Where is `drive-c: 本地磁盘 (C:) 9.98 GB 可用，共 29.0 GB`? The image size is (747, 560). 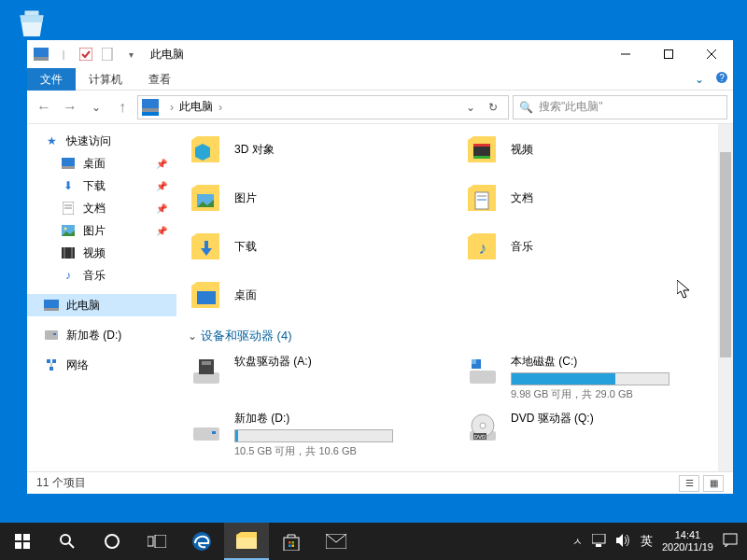
drive-c: 本地磁盘 (C:) 9.98 GB 可用，共 29.0 GB is located at coordinates (593, 377).